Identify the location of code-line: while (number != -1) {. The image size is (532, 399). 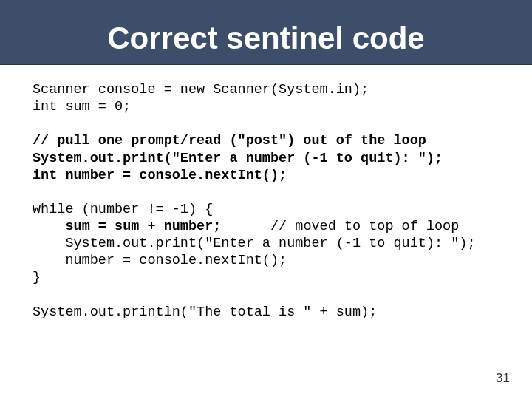
(123, 210).